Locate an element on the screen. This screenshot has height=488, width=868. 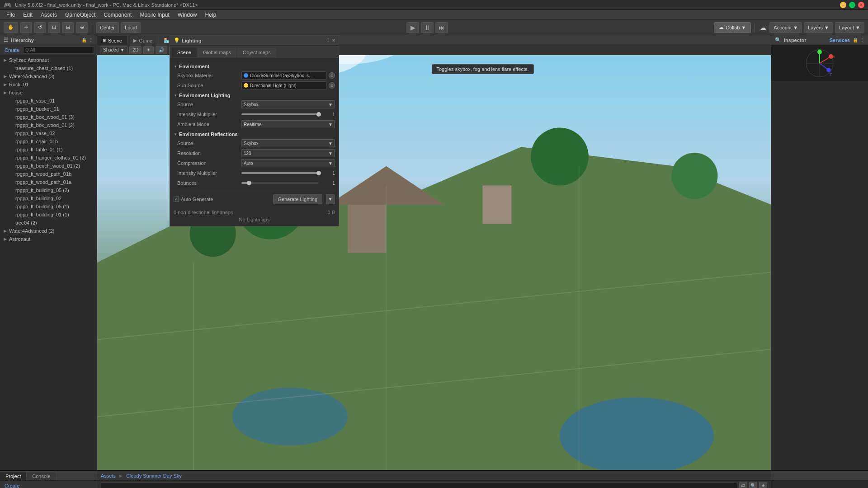
hierarchy-item-18: rpgpp_lt_building_05 (1) is located at coordinates (48, 206).